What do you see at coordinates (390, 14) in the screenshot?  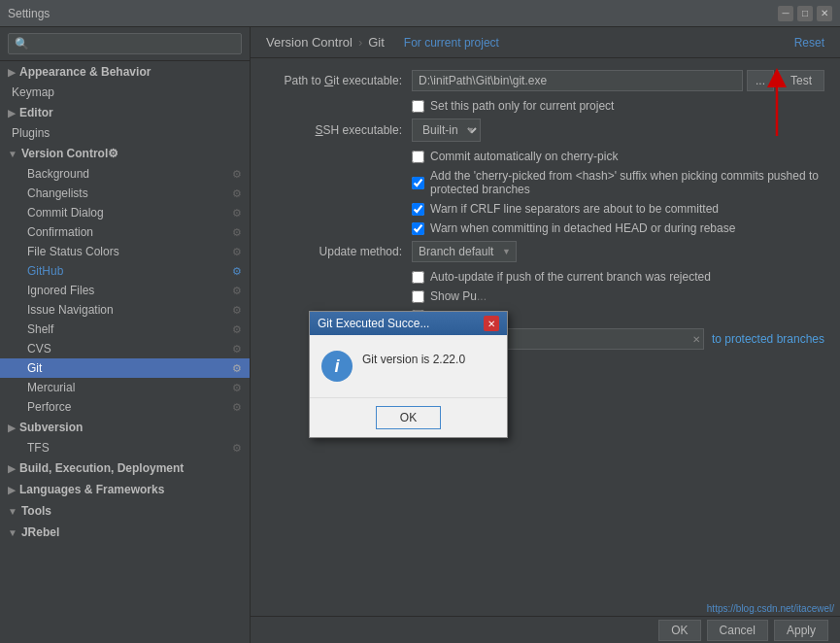 I see `window-title: Settings` at bounding box center [390, 14].